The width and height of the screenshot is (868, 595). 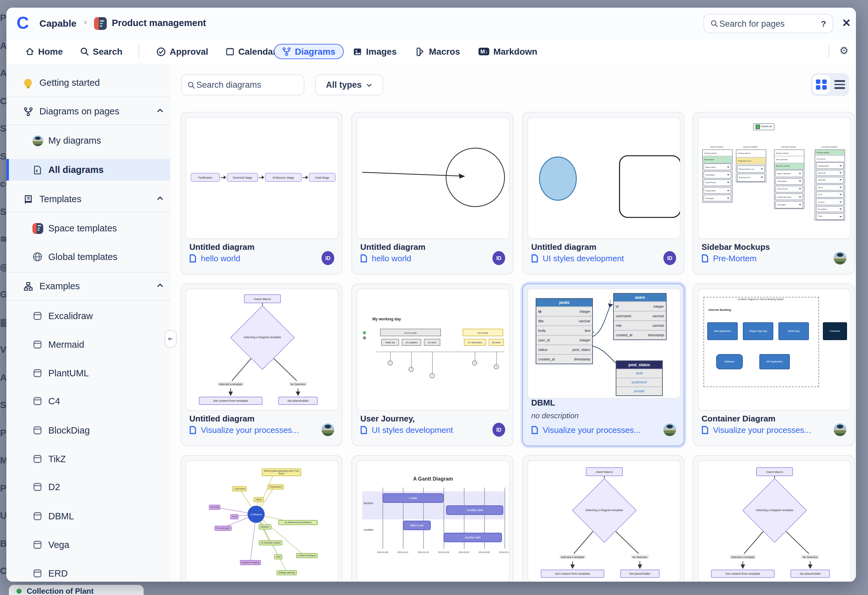 What do you see at coordinates (433, 193) in the screenshot?
I see `diagram-card: Untitled diagram hello world ID` at bounding box center [433, 193].